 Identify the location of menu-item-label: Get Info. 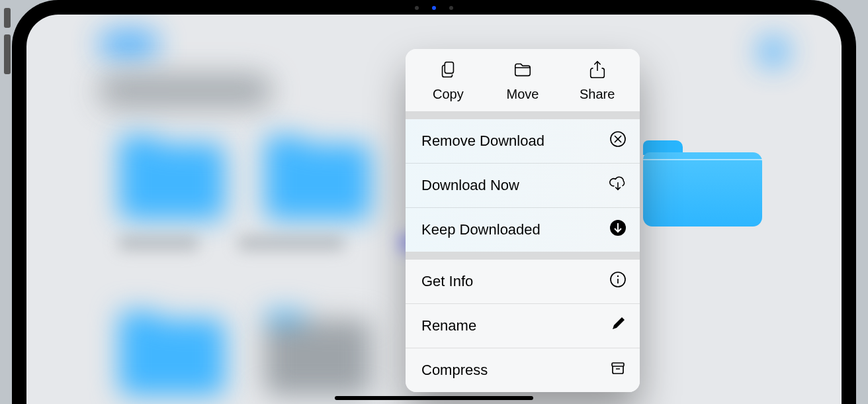
(447, 281).